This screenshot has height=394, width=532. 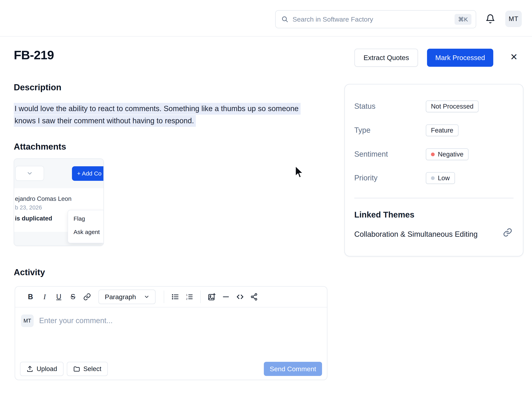 What do you see at coordinates (27, 321) in the screenshot?
I see `comment-avatar: MT` at bounding box center [27, 321].